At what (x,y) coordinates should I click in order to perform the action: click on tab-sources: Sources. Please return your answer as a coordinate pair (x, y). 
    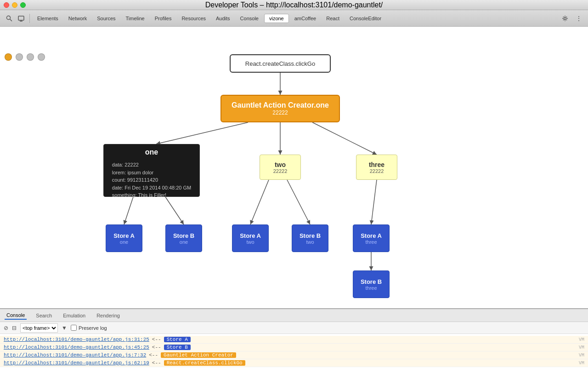
    Looking at the image, I should click on (106, 18).